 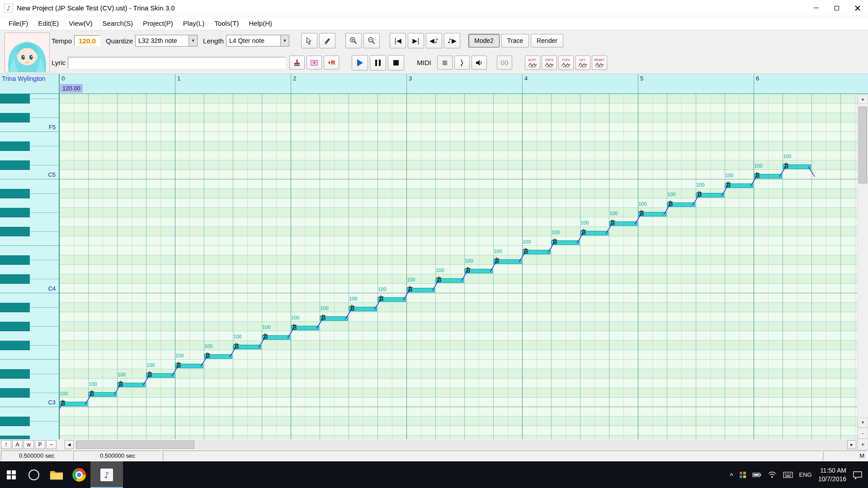 I want to click on piano-key-e5, so click(x=29, y=136).